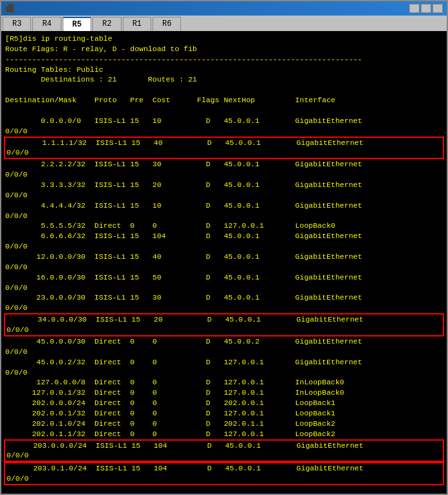 This screenshot has width=448, height=495. Describe the element at coordinates (224, 23) in the screenshot. I see `tab-bar: R3 R4 R5 R2 R1 R6` at that location.